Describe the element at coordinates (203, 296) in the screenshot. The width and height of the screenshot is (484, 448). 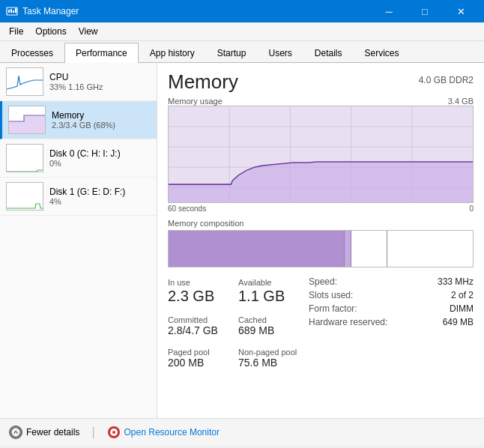
I see `in-use-value: 2.3 GB` at that location.